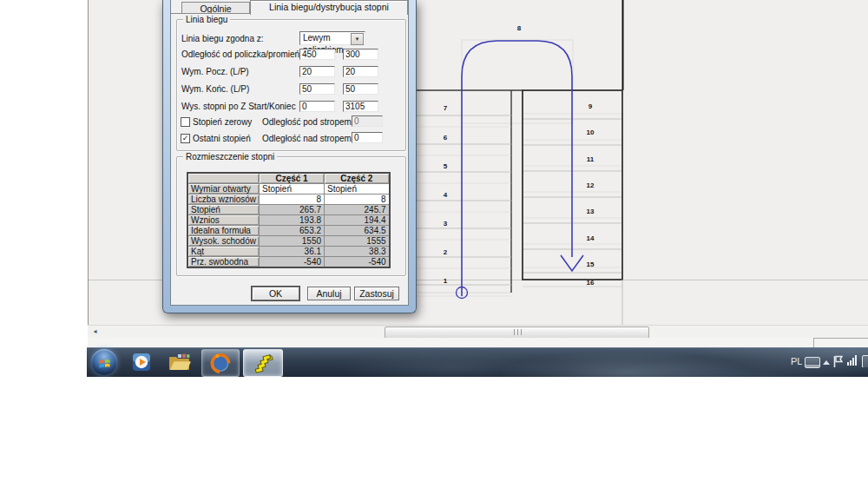 The image size is (868, 488). I want to click on table-row: Stopień265.7245.7, so click(288, 210).